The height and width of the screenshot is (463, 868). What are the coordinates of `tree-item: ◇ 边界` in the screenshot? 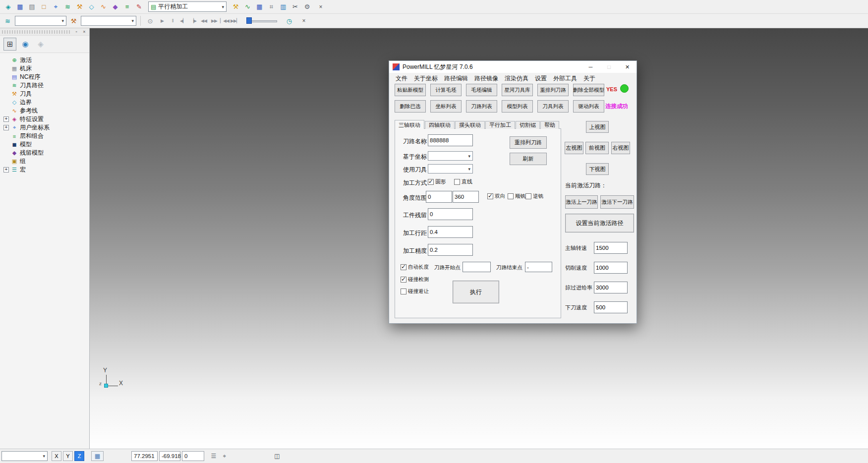 It's located at (45, 102).